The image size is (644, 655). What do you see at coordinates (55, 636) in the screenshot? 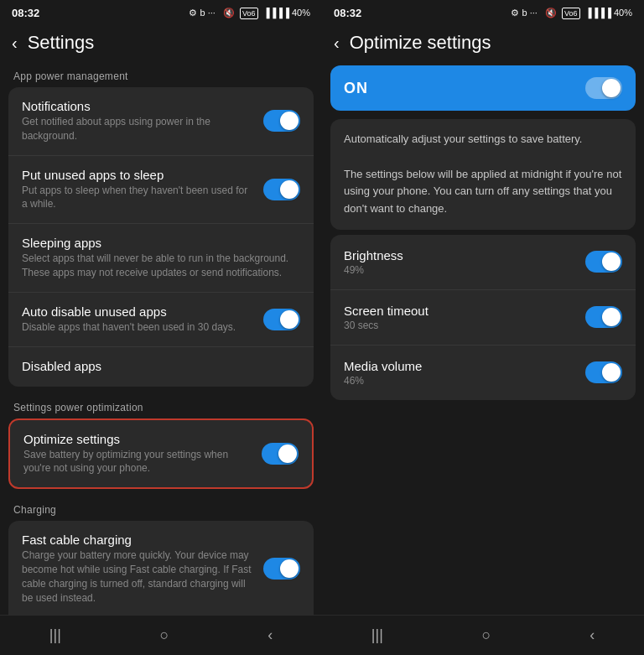
I see `nav-recent-button: |||` at bounding box center [55, 636].